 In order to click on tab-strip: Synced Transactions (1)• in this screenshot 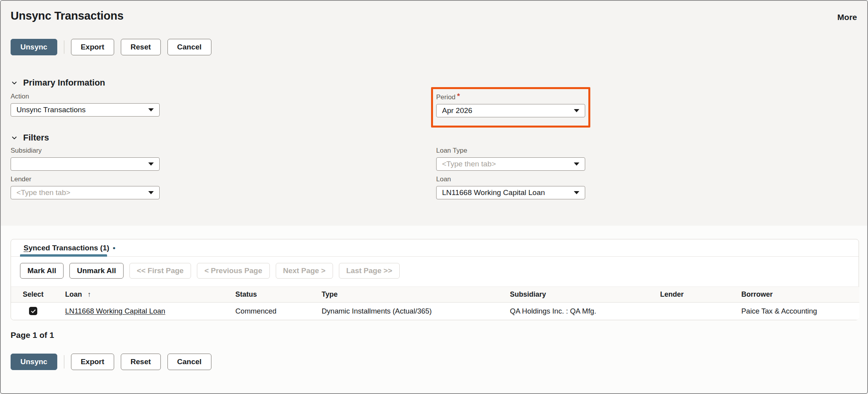, I will do `click(435, 248)`.